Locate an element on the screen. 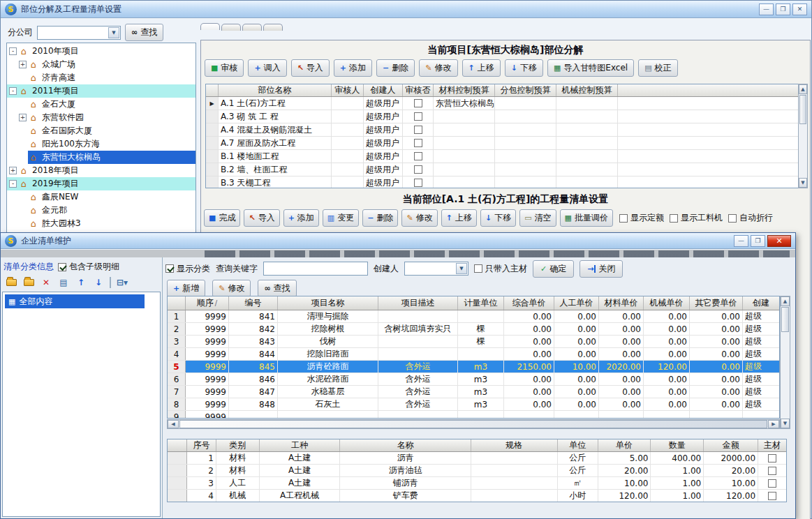  close-button: ✕ is located at coordinates (800, 10).